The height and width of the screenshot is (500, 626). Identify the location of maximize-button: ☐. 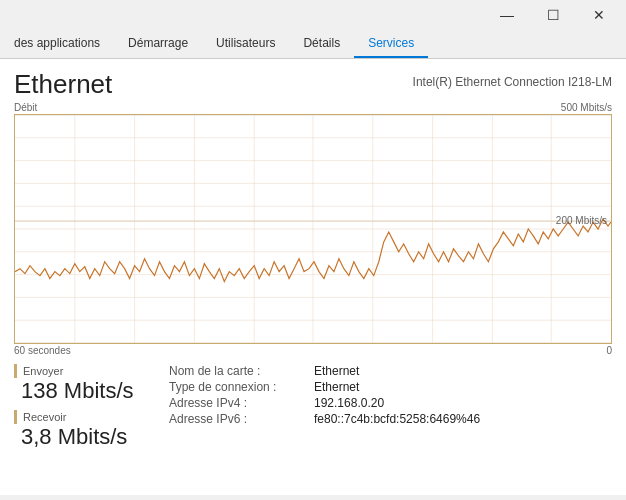
(553, 15).